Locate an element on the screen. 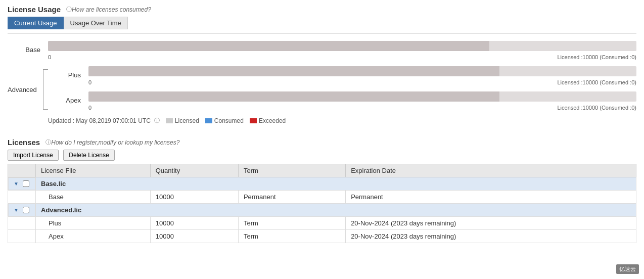  chart-legend: Licensed Consumed Exceeded is located at coordinates (225, 121).